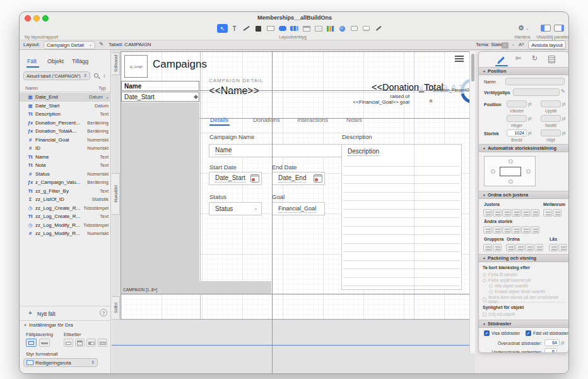 Image resolution: width=588 pixels, height=379 pixels. Describe the element at coordinates (66, 208) in the screenshot. I see `field-row: ◷zz_Log_Create_R...Tidsstämpel` at that location.